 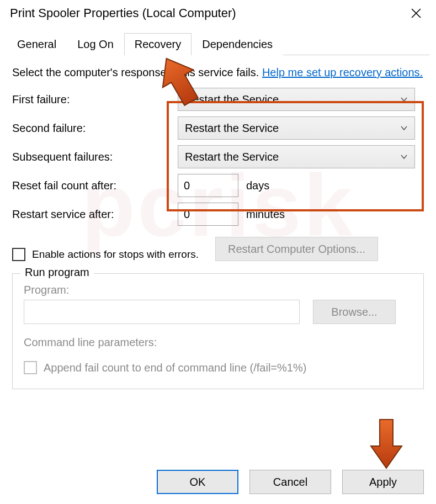 What do you see at coordinates (354, 312) in the screenshot?
I see `browse-button: Browse...` at bounding box center [354, 312].